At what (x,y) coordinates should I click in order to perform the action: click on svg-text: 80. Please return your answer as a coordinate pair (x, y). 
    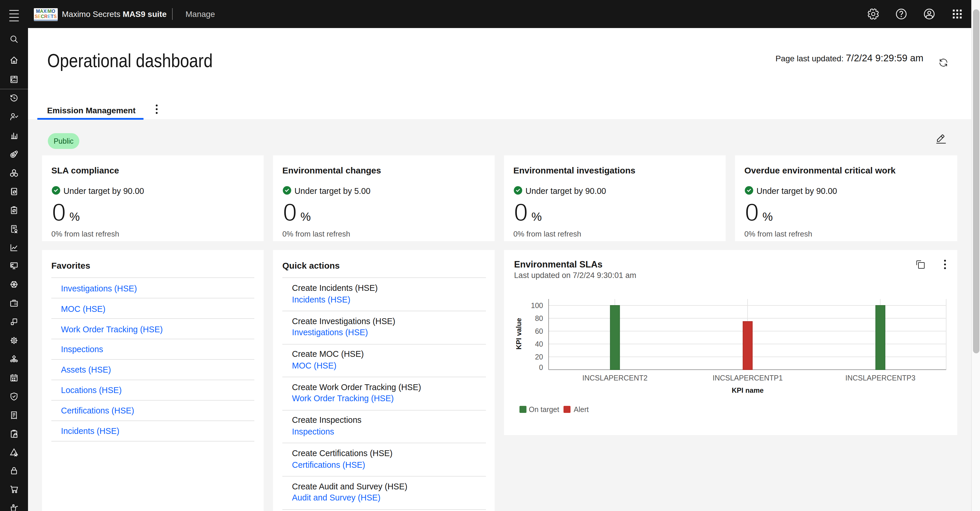
    Looking at the image, I should click on (539, 318).